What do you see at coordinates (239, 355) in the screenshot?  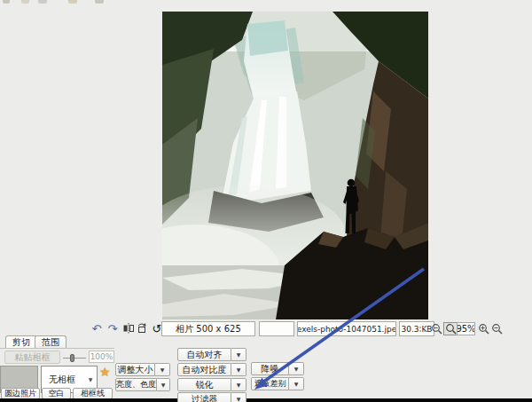 I see `auto-align-dropdown: ▼` at bounding box center [239, 355].